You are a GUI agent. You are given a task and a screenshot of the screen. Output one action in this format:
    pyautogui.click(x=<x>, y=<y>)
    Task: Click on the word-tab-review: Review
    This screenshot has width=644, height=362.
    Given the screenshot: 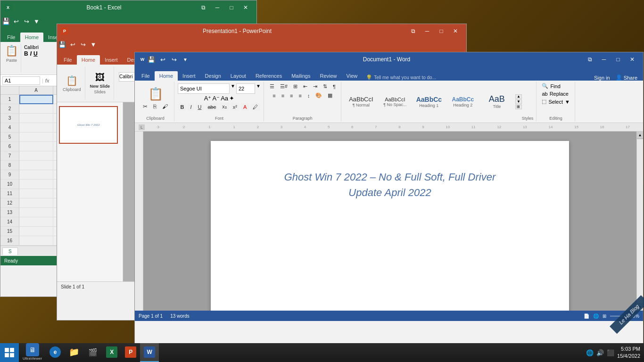 What is the action you would take?
    pyautogui.click(x=329, y=76)
    